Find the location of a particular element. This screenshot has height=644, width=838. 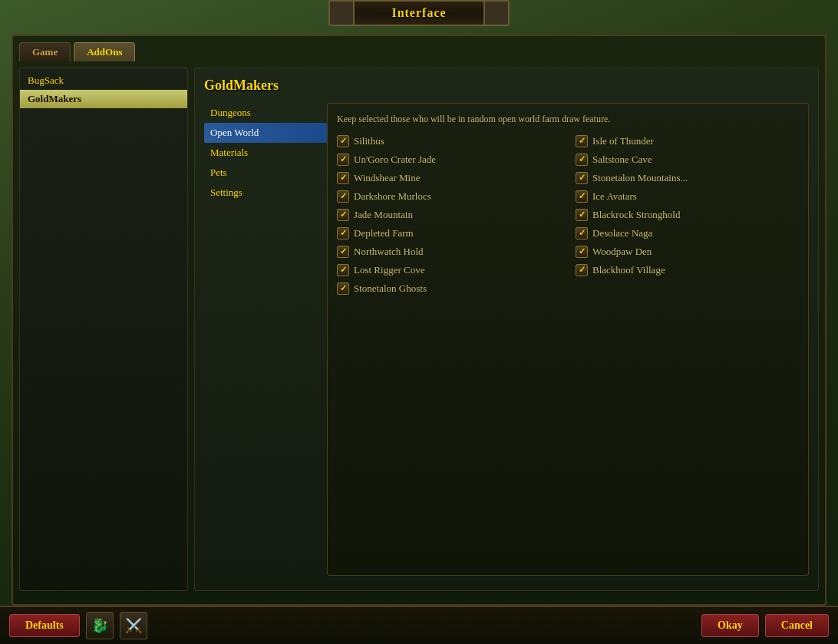

category-settings: Settings is located at coordinates (266, 193).